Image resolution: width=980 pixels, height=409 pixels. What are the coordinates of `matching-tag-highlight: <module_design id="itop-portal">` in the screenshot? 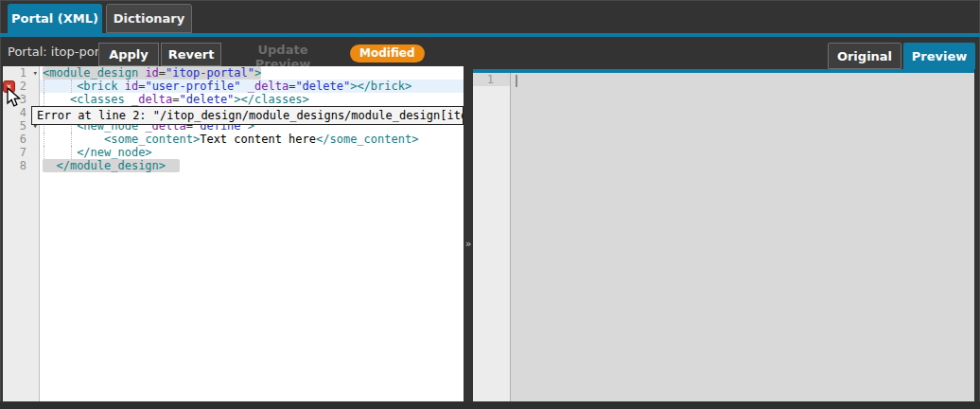 It's located at (151, 73).